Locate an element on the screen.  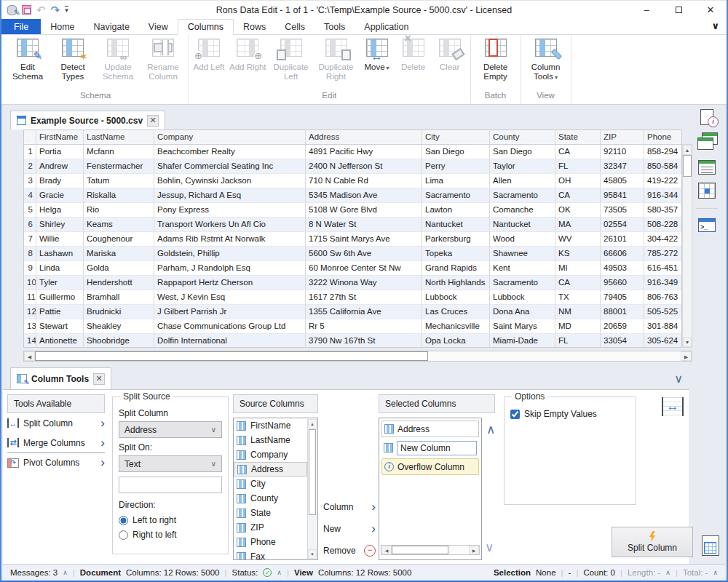
column-button: Column› is located at coordinates (349, 507).